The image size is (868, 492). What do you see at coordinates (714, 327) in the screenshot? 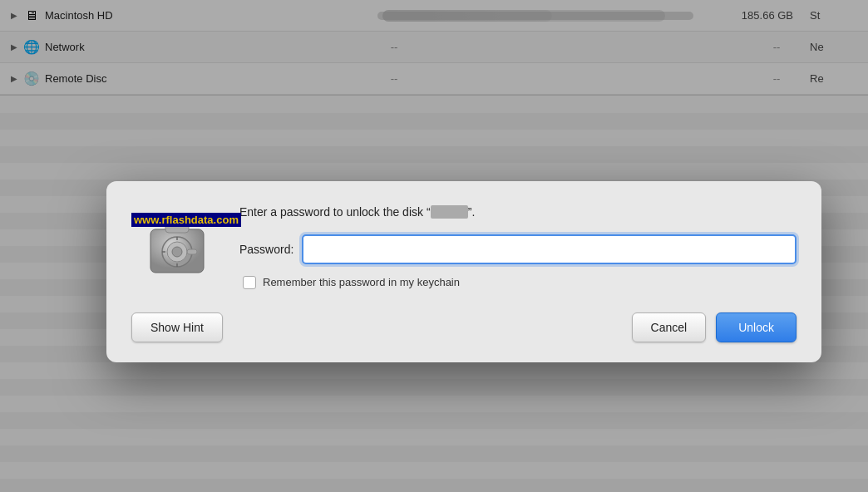
I see `right-buttons-group: Cancel Unlock` at bounding box center [714, 327].